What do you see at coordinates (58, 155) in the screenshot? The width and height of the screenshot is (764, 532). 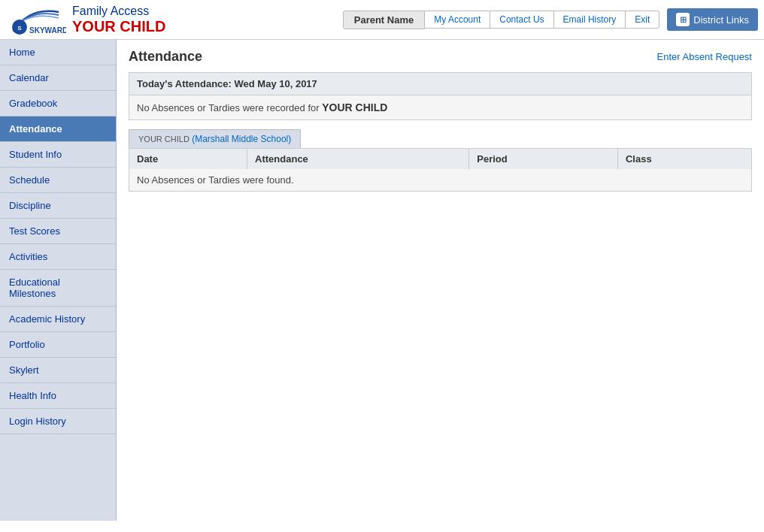 I see `sidebar-item-student-info: Student Info` at bounding box center [58, 155].